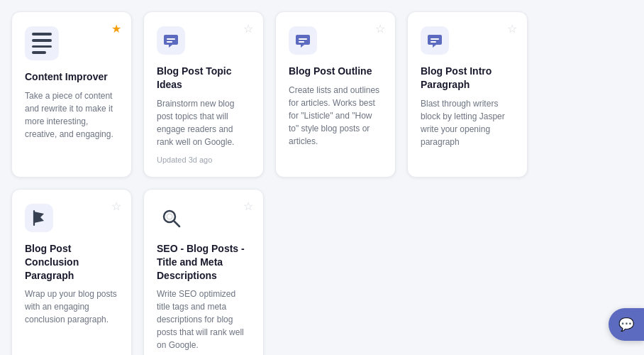 The width and height of the screenshot is (644, 355). Describe the element at coordinates (204, 78) in the screenshot. I see `card-title-blog-post-topic-ideas: Blog Post Topic Ideas` at that location.